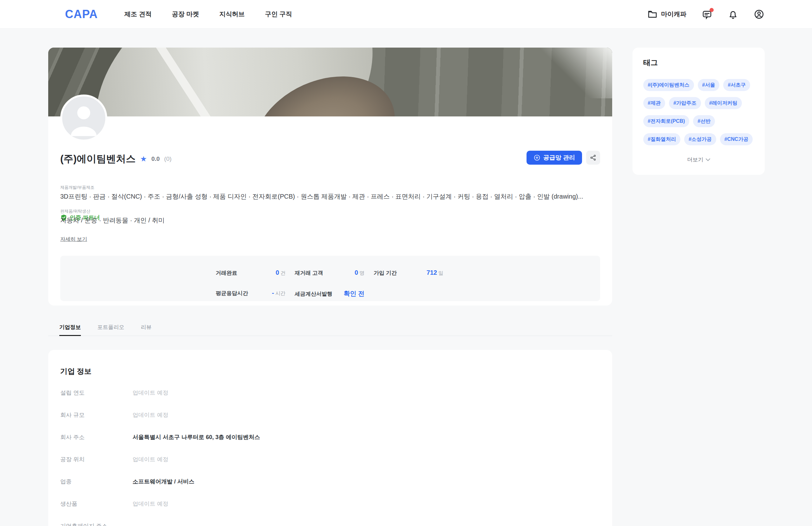  What do you see at coordinates (699, 63) in the screenshot?
I see `tags-title: 태그` at bounding box center [699, 63].